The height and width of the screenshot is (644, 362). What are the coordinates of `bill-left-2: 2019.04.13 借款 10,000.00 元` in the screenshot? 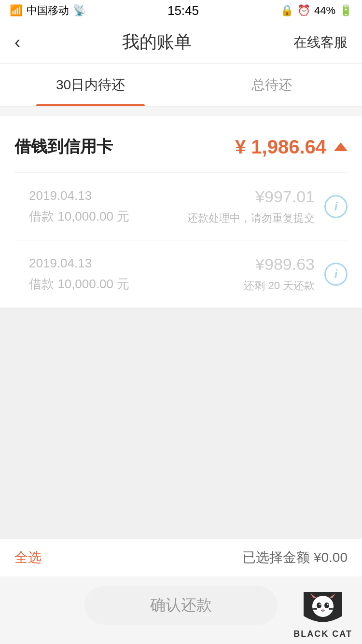 It's located at (79, 274).